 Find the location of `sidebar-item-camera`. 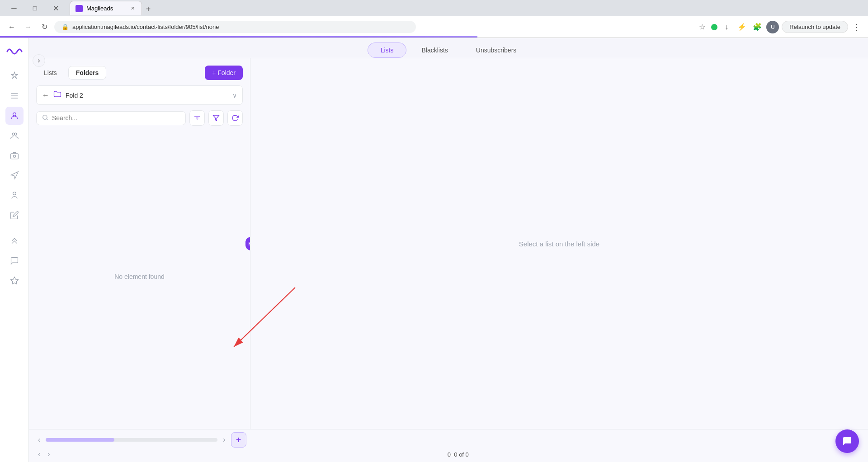

sidebar-item-camera is located at coordinates (14, 156).